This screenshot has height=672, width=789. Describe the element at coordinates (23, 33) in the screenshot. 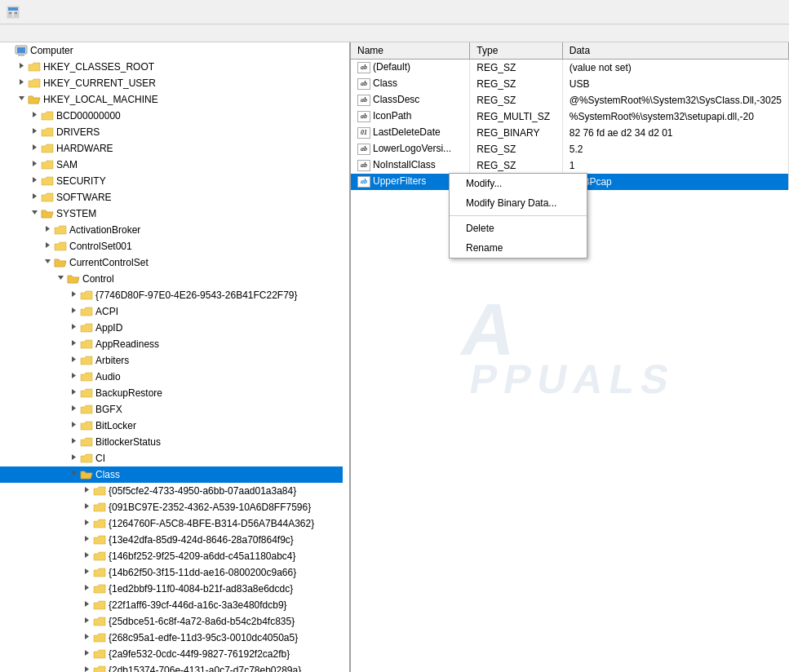

I see `menu-edit` at that location.